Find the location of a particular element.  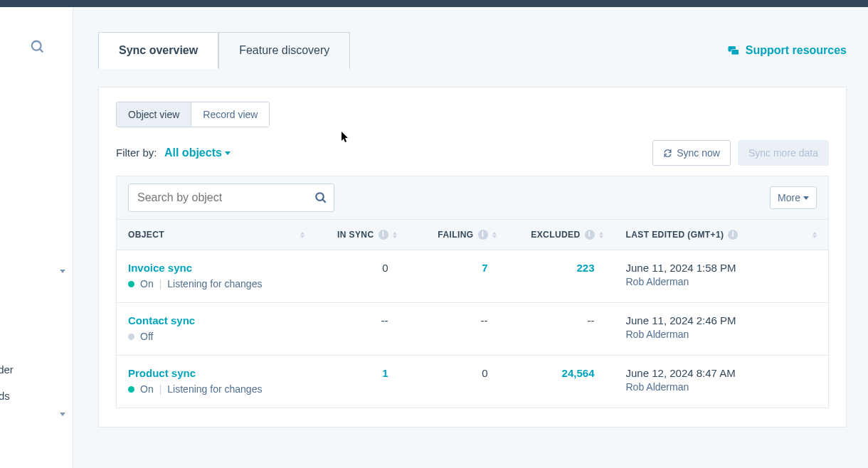

sync-now-label: Sync now is located at coordinates (699, 153).